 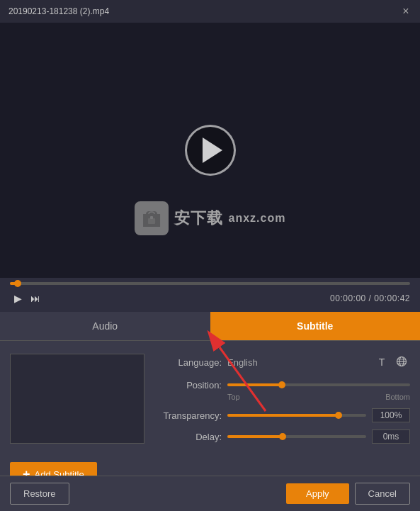 What do you see at coordinates (283, 415) in the screenshot?
I see `transparency-fill` at bounding box center [283, 415].